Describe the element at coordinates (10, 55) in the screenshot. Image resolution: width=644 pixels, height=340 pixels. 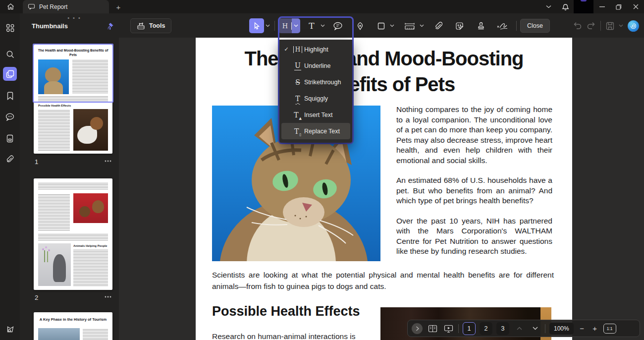
I see `search-icon` at that location.